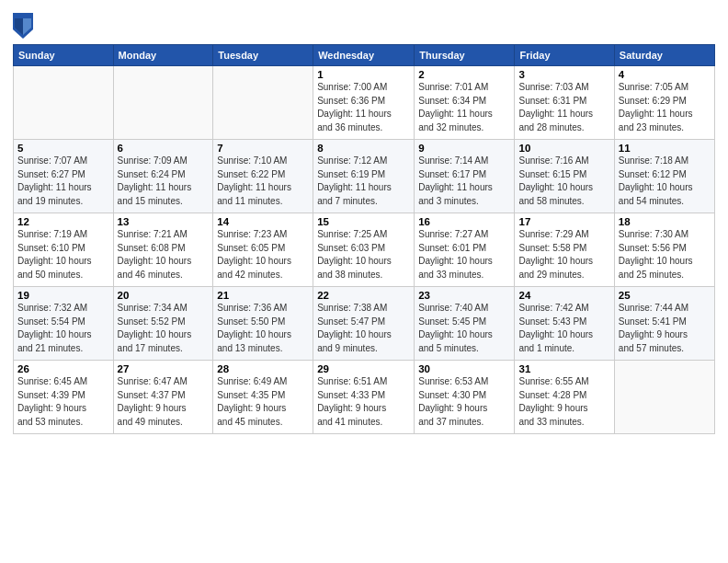  I want to click on calendar-cell: 20Sunrise: 7:34 AM Sunset: 5:52 PM Dayli…, so click(164, 324).